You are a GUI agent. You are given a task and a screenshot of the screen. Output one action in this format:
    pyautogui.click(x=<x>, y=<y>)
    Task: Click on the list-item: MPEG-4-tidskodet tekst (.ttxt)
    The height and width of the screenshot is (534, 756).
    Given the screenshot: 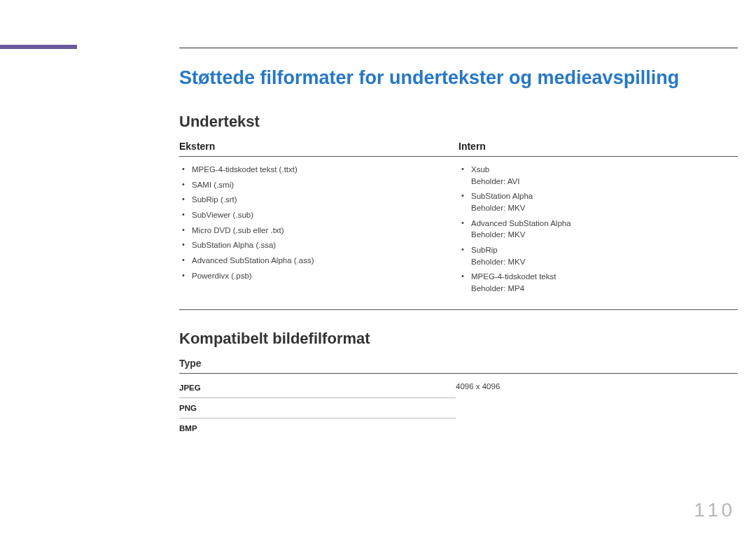 What is the action you would take?
    pyautogui.click(x=315, y=169)
    